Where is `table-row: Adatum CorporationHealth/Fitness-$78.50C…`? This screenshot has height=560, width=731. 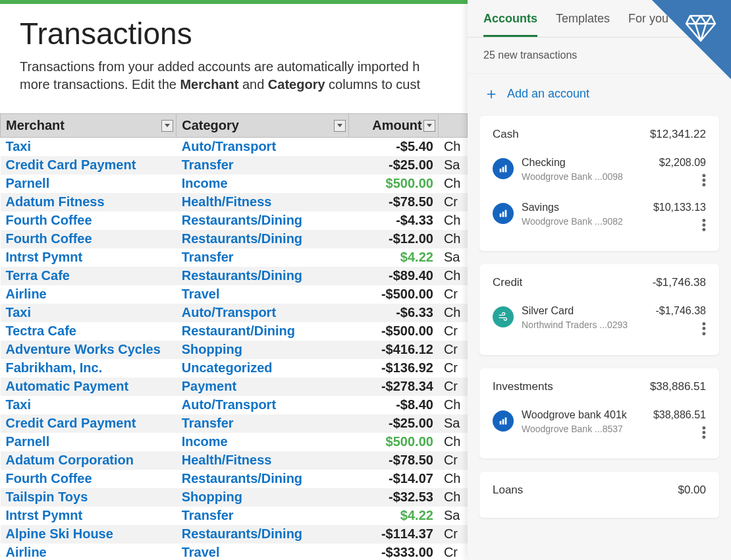 table-row: Adatum CorporationHealth/Fitness-$78.50C… is located at coordinates (234, 461).